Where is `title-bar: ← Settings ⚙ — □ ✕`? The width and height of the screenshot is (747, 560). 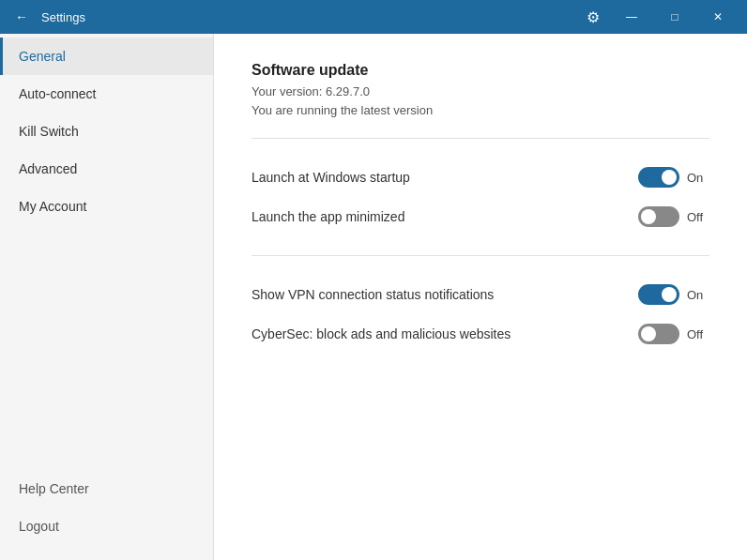 title-bar: ← Settings ⚙ — □ ✕ is located at coordinates (374, 17).